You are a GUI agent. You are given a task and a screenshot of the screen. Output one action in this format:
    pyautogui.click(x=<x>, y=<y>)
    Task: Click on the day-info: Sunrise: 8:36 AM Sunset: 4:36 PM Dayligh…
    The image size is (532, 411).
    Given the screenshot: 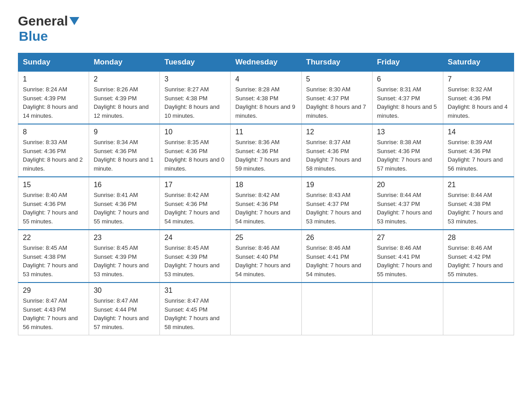 What is the action you would take?
    pyautogui.click(x=266, y=155)
    